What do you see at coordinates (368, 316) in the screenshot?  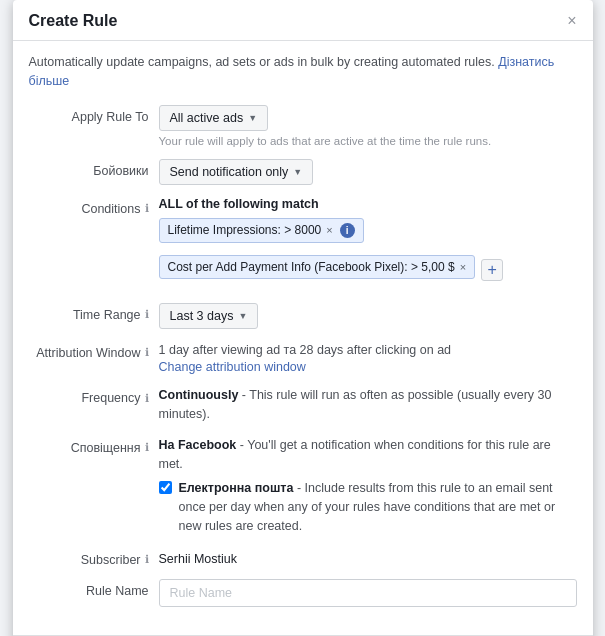 I see `time-range-content: Last 3 days ▼` at bounding box center [368, 316].